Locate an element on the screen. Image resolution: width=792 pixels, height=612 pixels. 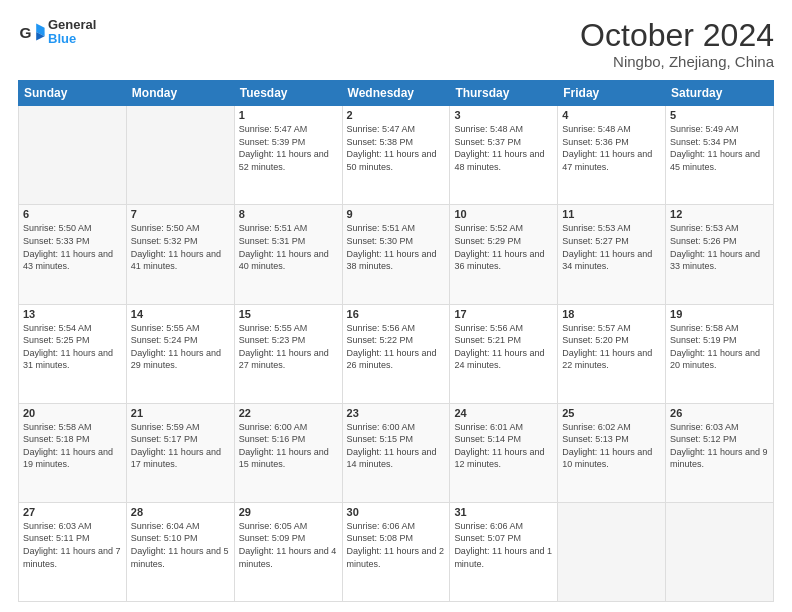
day-info: Sunrise: 5:55 AMSunset: 5:23 PMDaylight:… is located at coordinates (288, 347).